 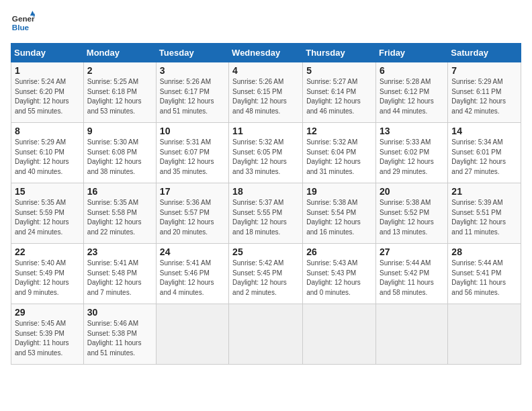 I want to click on calendar-cell: 3Sunrise: 5:26 AM Sunset: 6:17 PM Daylig…, so click(x=192, y=93).